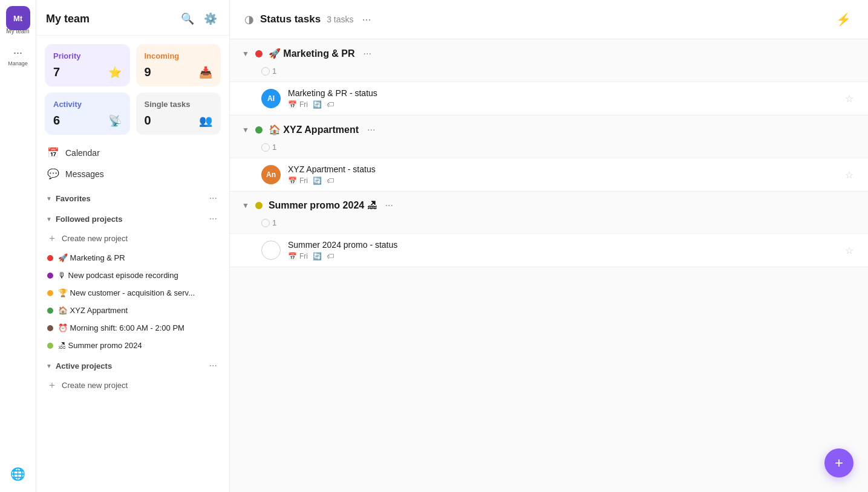 The width and height of the screenshot is (868, 492). Describe the element at coordinates (298, 256) in the screenshot. I see `due-date-summer: 📅 Fri` at that location.